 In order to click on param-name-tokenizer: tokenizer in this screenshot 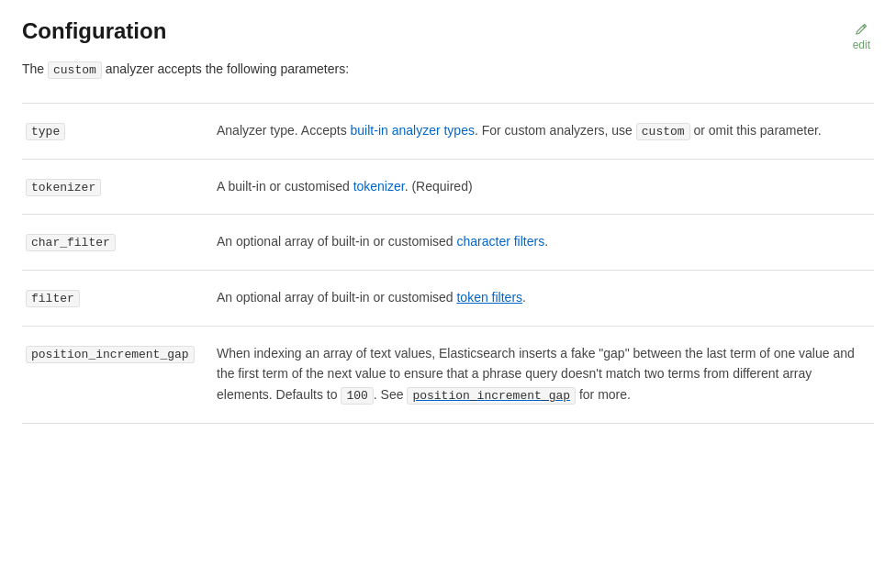, I will do `click(114, 187)`.